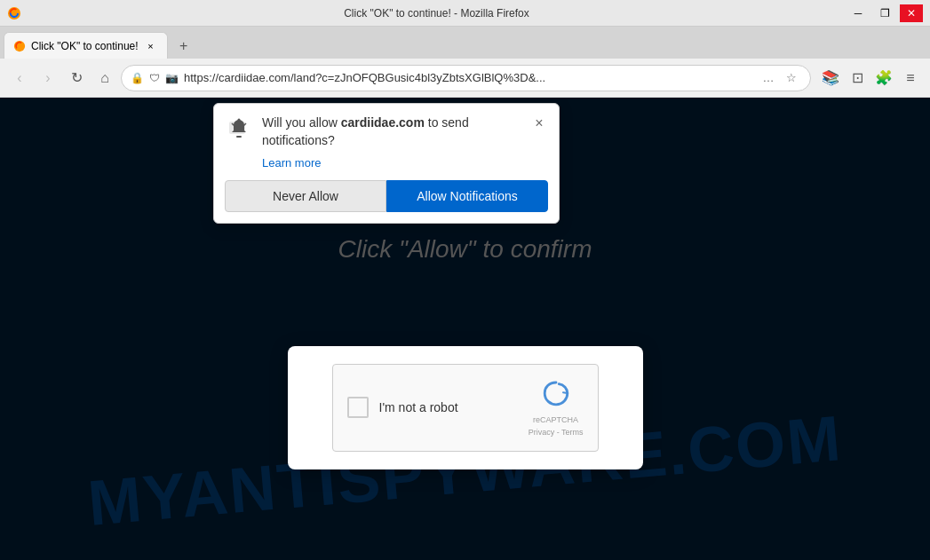 This screenshot has width=930, height=560. Describe the element at coordinates (768, 78) in the screenshot. I see `url-more-button: …` at that location.